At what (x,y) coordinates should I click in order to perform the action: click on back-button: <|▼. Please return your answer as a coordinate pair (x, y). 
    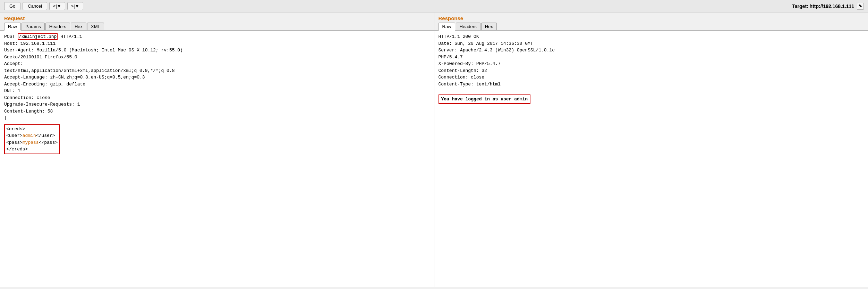
    Looking at the image, I should click on (57, 6).